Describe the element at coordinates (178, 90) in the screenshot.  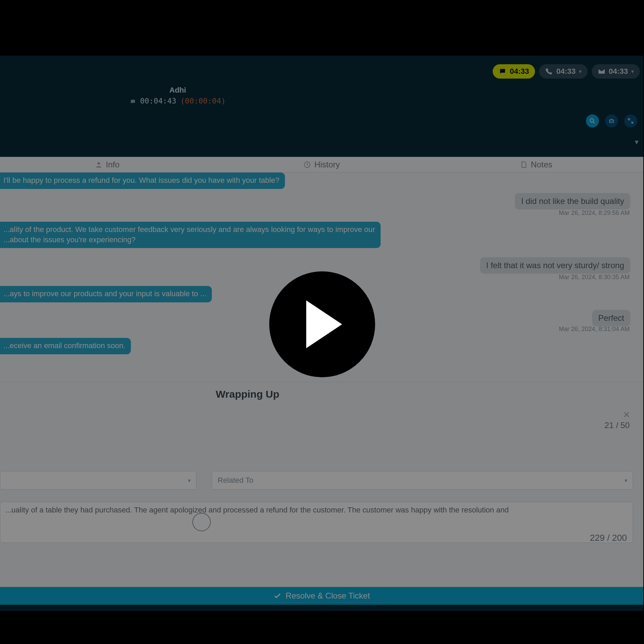
I see `contact-name: Adhi` at that location.